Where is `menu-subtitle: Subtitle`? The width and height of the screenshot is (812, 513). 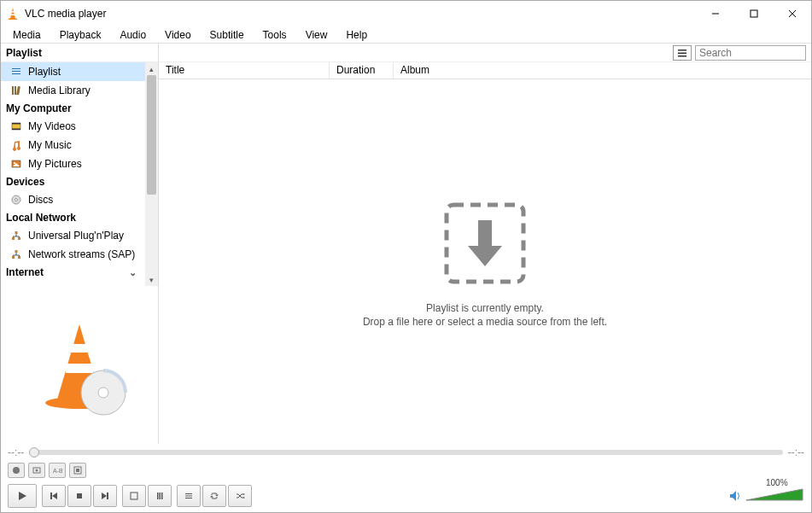 menu-subtitle: Subtitle is located at coordinates (227, 35).